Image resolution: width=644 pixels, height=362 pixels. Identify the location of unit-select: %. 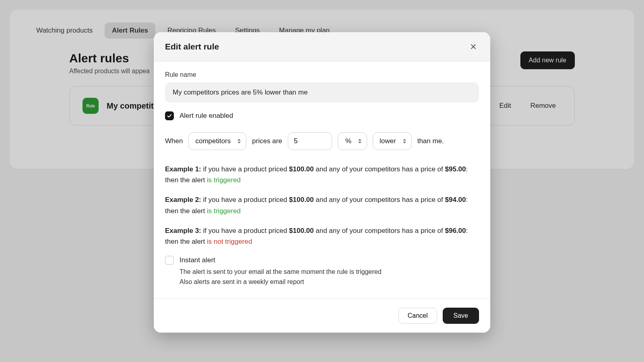
(353, 141).